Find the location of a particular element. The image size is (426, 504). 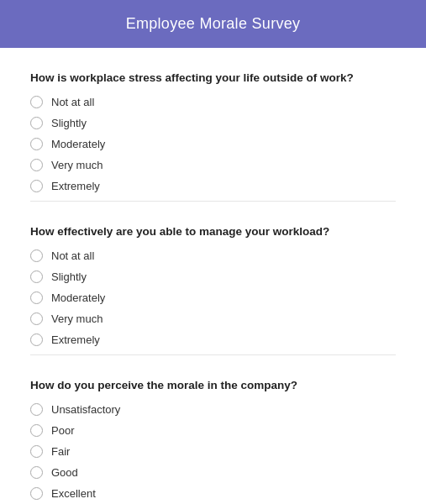

list-item: Unsatisfactory is located at coordinates (213, 410).